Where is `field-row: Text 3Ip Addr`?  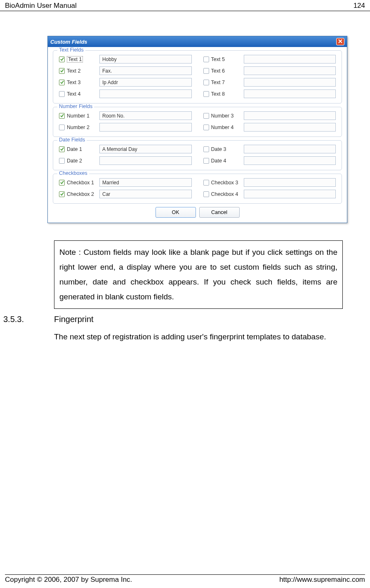 field-row: Text 3Ip Addr is located at coordinates (125, 82).